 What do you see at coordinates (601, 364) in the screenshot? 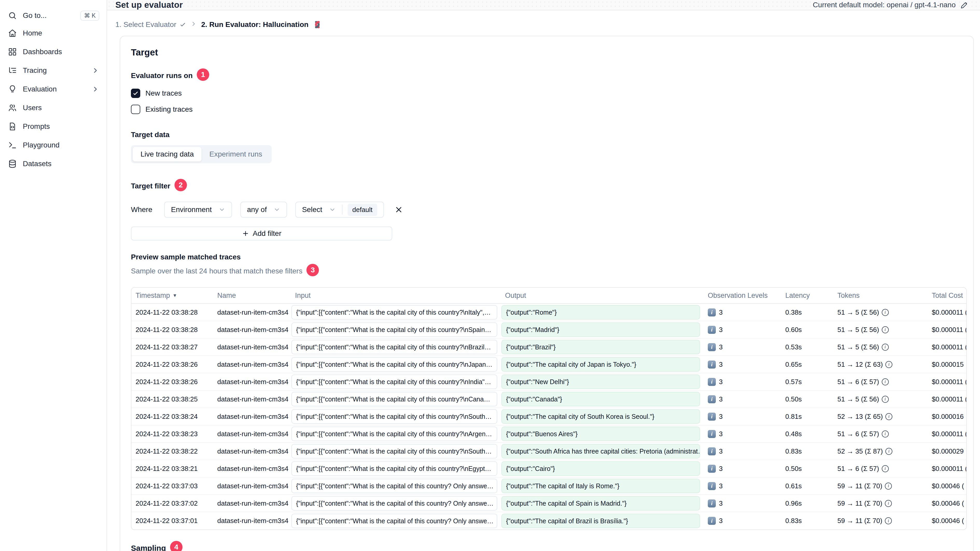
I see `trace-output-cell: {"output":"The capital city of Japan is …` at bounding box center [601, 364].